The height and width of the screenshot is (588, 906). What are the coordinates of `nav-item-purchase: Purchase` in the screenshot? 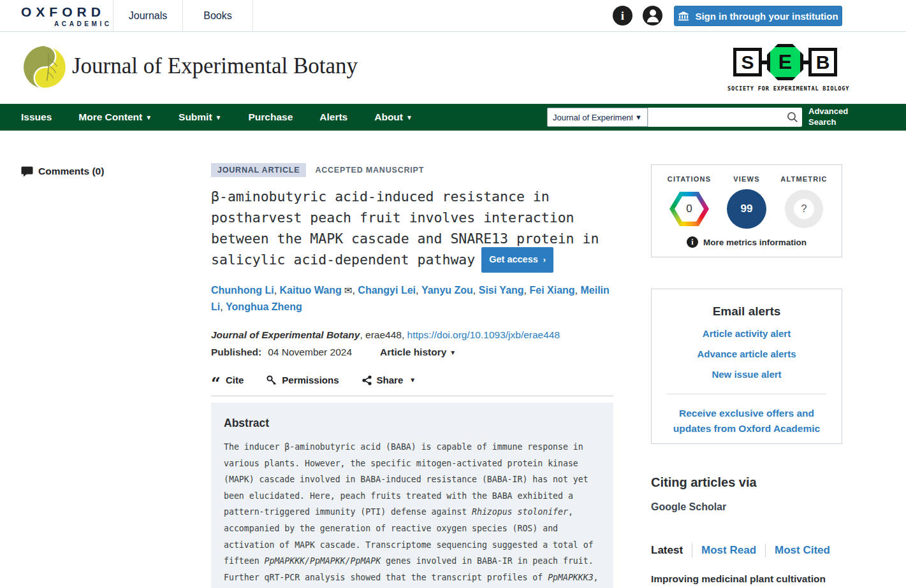 It's located at (271, 117).